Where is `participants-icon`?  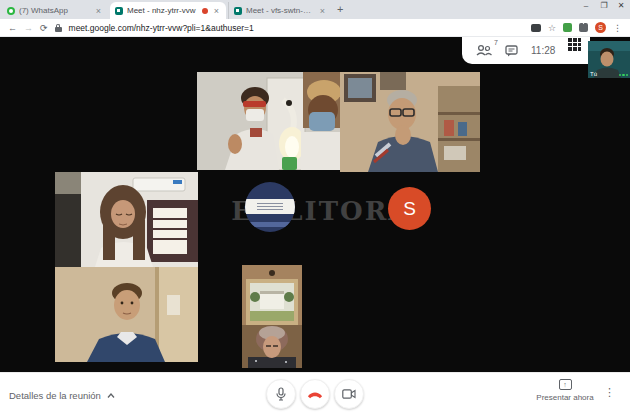
participants-icon is located at coordinates (484, 50).